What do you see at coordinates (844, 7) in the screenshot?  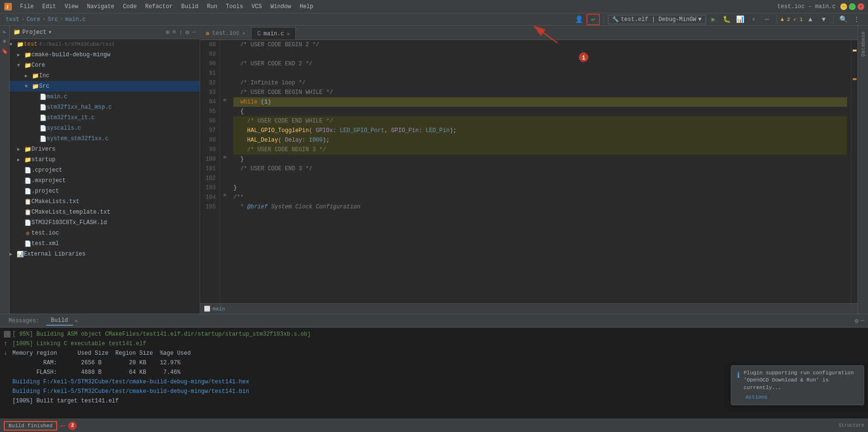 I see `minimize-button: ─` at bounding box center [844, 7].